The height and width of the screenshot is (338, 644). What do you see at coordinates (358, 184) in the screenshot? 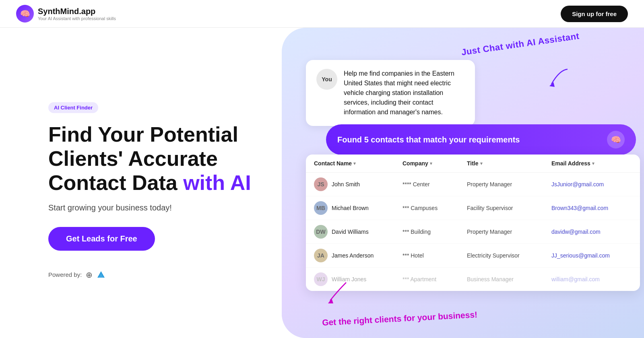
I see `contact-cell: JS John Smith` at bounding box center [358, 184].